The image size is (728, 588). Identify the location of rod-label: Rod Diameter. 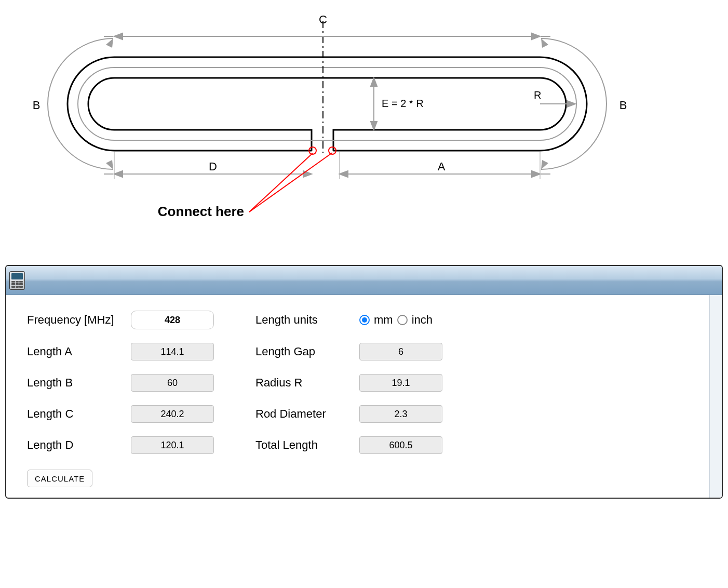
(307, 414).